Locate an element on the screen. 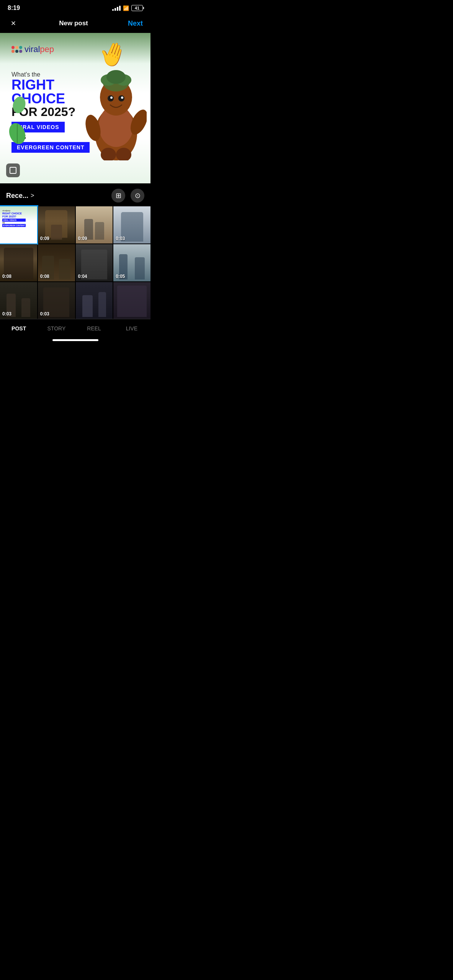  tab-reel: REEL is located at coordinates (94, 328).